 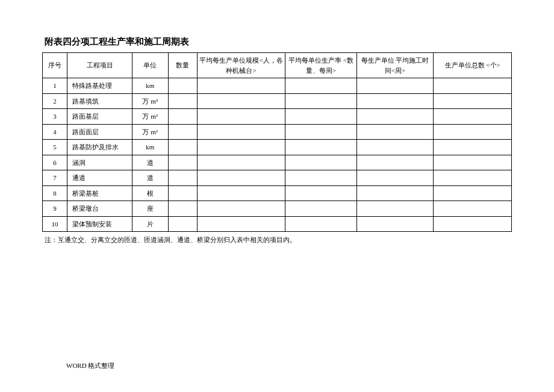 What do you see at coordinates (183, 66) in the screenshot?
I see `header-qty: 数量` at bounding box center [183, 66].